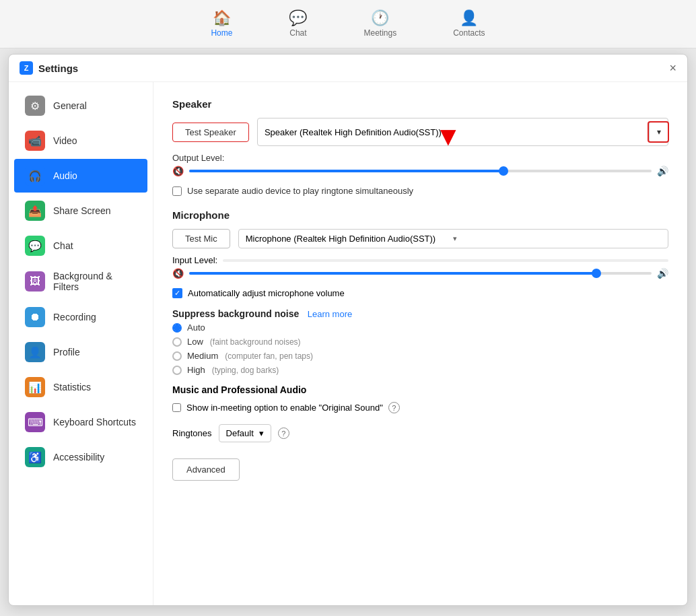  Describe the element at coordinates (380, 33) in the screenshot. I see `nav-meetings-label: Meetings` at that location.